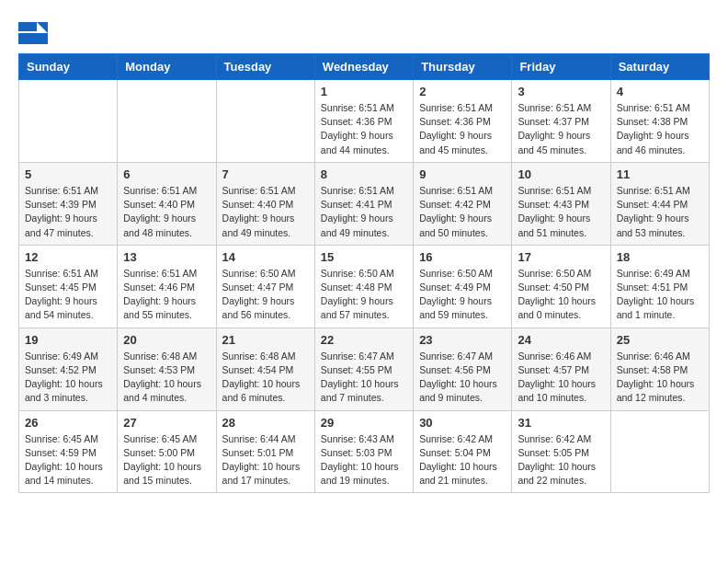 The width and height of the screenshot is (728, 563). Describe the element at coordinates (35, 31) in the screenshot. I see `logo` at that location.